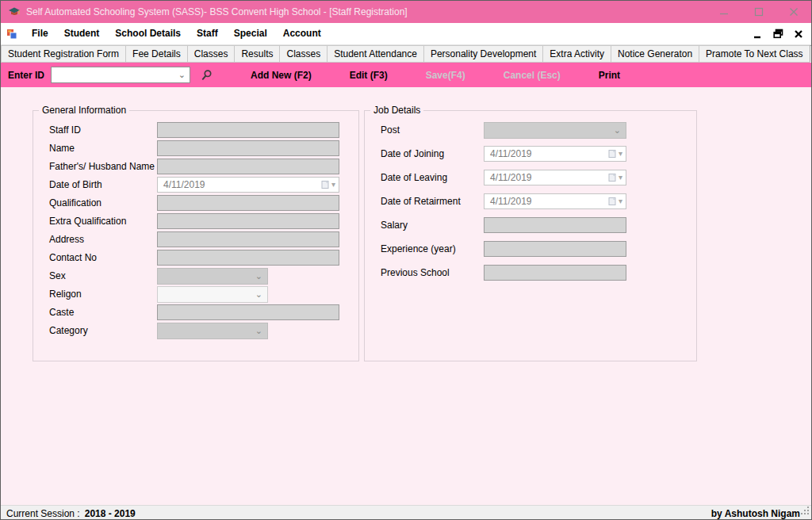 This screenshot has height=520, width=812. What do you see at coordinates (655, 54) in the screenshot?
I see `tab-notice-generaton: Notice Generaton` at bounding box center [655, 54].